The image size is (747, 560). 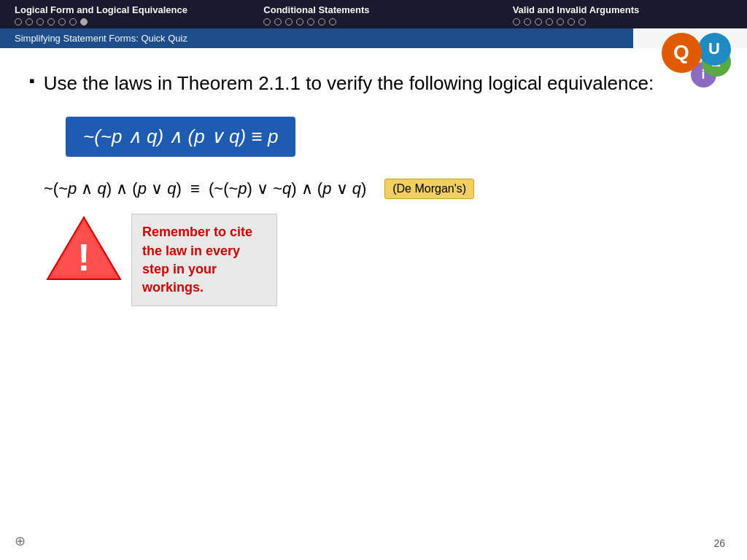 What do you see at coordinates (205, 189) in the screenshot?
I see `step-1-math: ~(~p ∧ q) ∧ (p ∨ q) ≡ (~(~p) ∨ ~q) ∧ (p …` at bounding box center [205, 189].